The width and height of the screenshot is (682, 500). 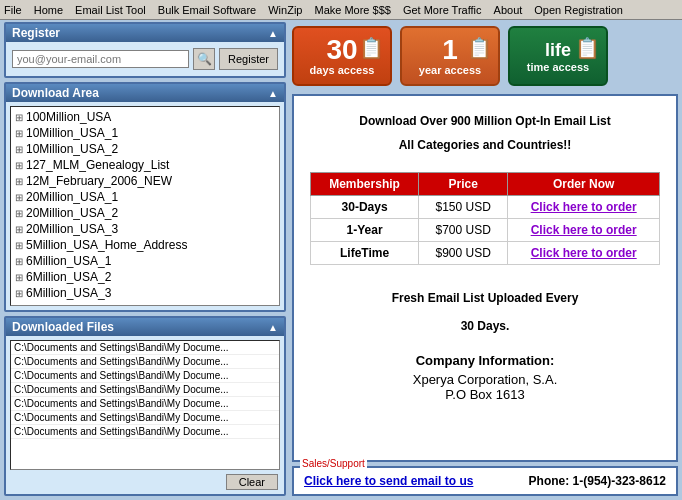 What do you see at coordinates (204, 59) in the screenshot?
I see `search-button: 🔍` at bounding box center [204, 59].